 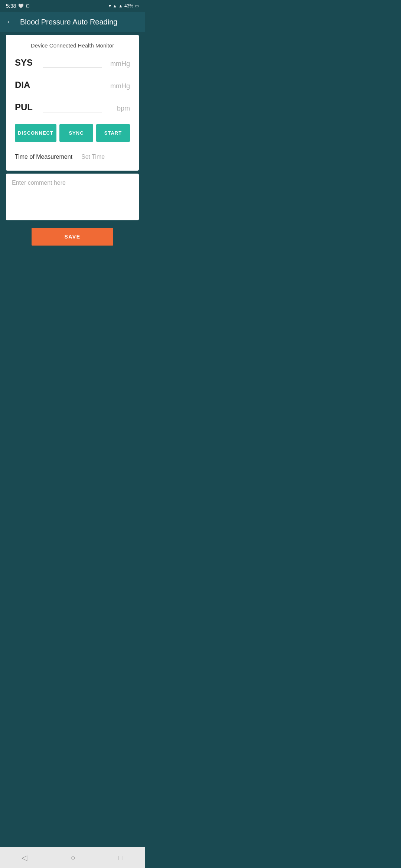 I want to click on status-bar: 5:38 🤍 ⊡ ▾ ▲ ▲ 43% ▭, so click(x=72, y=6).